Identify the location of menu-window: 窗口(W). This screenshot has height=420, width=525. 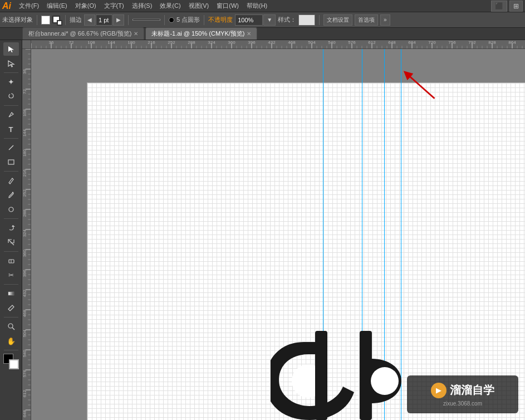
(228, 6).